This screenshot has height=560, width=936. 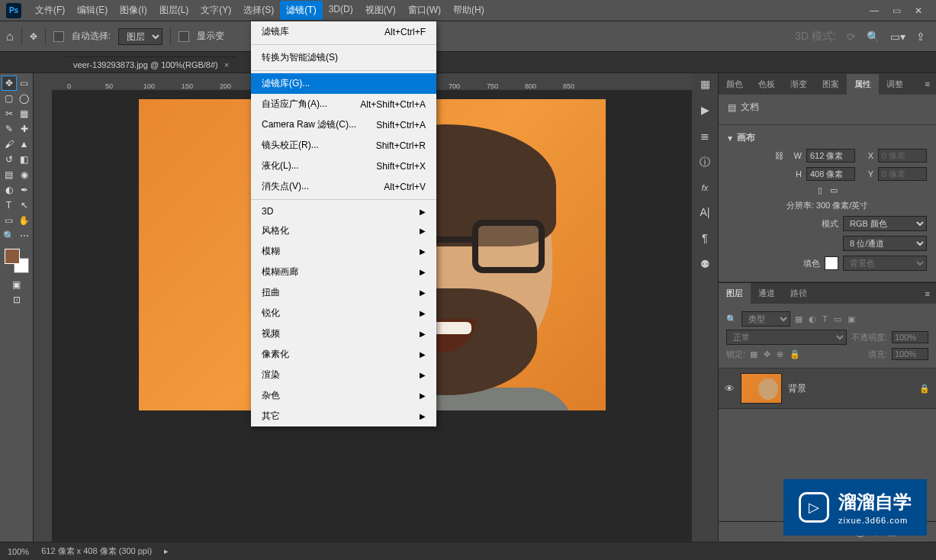 What do you see at coordinates (343, 417) in the screenshot?
I see `filter-menu-item-21: 其它▶` at bounding box center [343, 417].